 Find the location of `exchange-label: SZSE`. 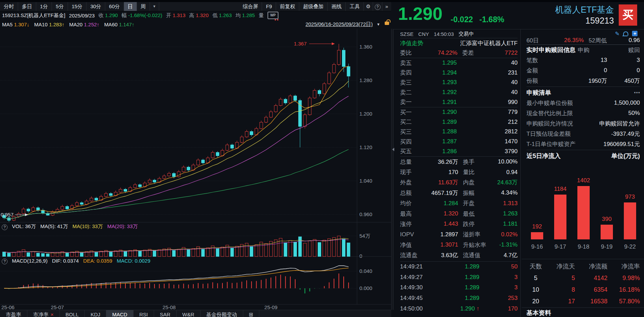

exchange-label: SZSE is located at coordinates (407, 34).